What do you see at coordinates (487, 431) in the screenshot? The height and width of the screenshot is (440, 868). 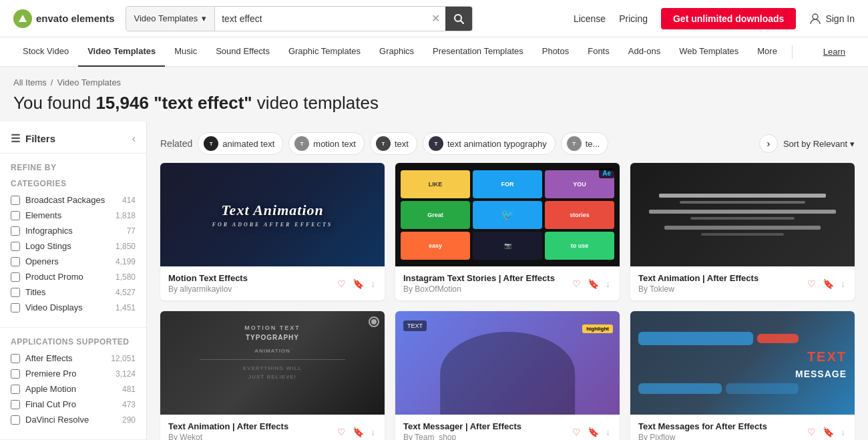 I see `item-meta-5: Text Messager | After Effects By Team_sh…` at bounding box center [487, 431].